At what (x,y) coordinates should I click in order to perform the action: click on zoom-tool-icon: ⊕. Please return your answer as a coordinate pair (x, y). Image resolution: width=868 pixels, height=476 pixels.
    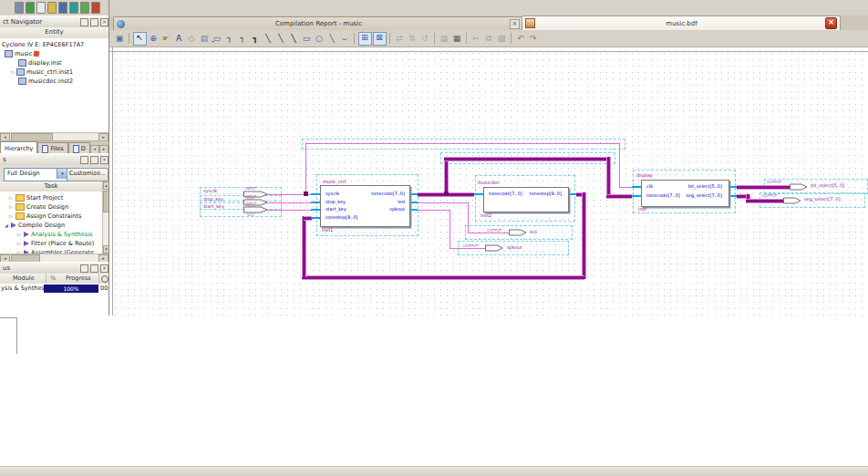
    Looking at the image, I should click on (153, 38).